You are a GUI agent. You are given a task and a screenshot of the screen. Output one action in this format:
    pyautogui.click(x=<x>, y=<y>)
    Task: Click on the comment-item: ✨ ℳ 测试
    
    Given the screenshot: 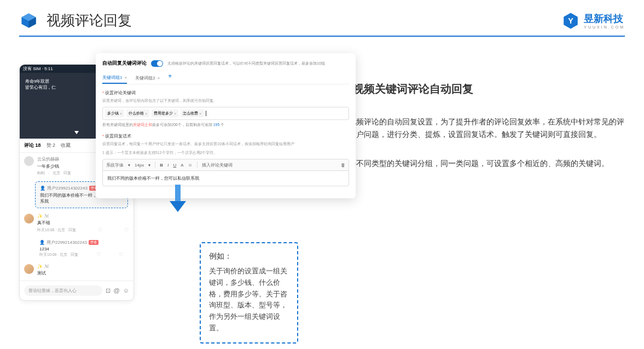 What is the action you would take?
    pyautogui.click(x=77, y=271)
    